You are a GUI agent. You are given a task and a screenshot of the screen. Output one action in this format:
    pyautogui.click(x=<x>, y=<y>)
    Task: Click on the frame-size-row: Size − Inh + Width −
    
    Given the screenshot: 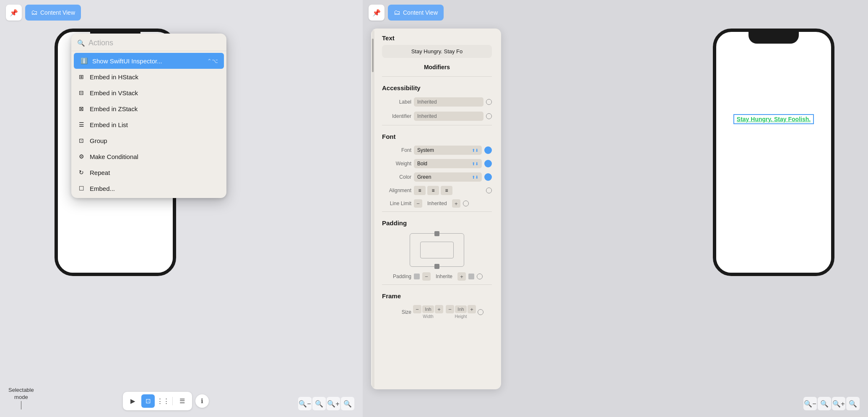 What is the action you would take?
    pyautogui.click(x=437, y=312)
    